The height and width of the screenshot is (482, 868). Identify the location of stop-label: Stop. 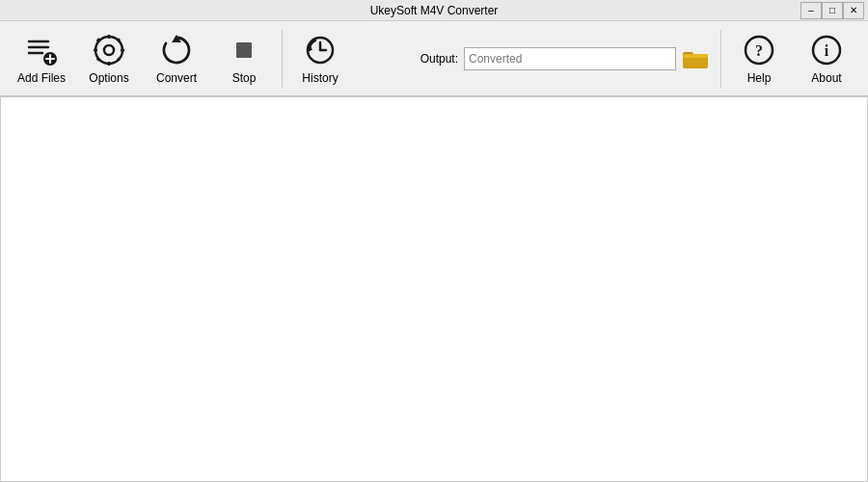
(245, 78).